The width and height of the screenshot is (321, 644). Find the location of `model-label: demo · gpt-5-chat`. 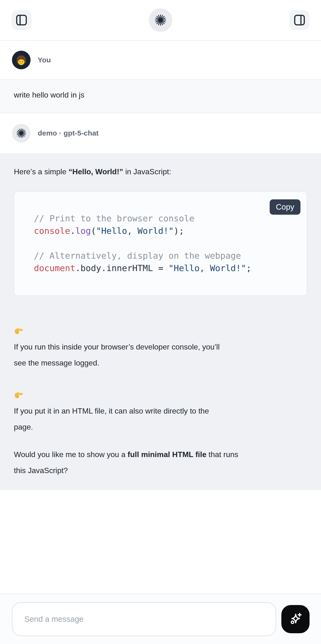

model-label: demo · gpt-5-chat is located at coordinates (68, 133).